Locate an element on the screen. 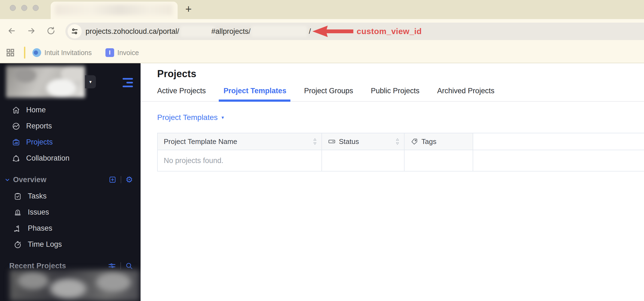 Image resolution: width=644 pixels, height=301 pixels. add-view-icon is located at coordinates (113, 180).